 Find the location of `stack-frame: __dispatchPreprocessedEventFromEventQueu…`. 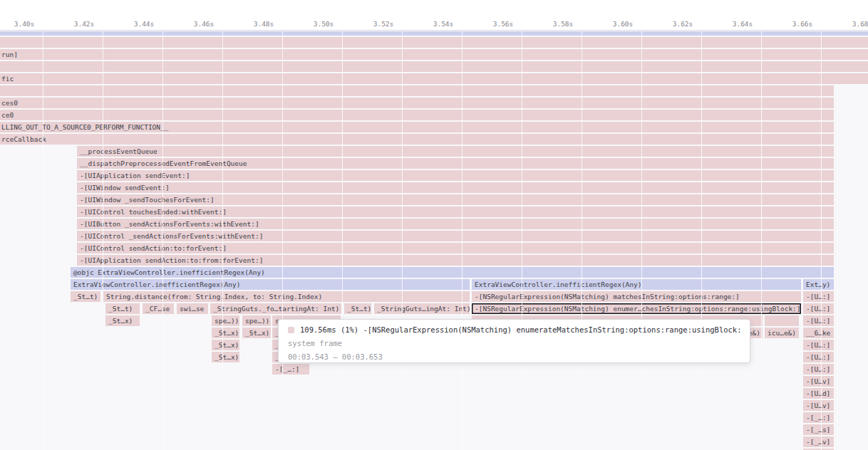

stack-frame: __dispatchPreprocessedEventFromEventQueu… is located at coordinates (455, 164).